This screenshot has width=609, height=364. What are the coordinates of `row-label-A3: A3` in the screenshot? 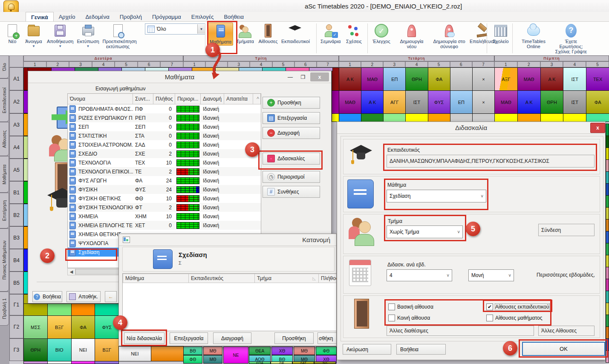 It's located at (16, 124).